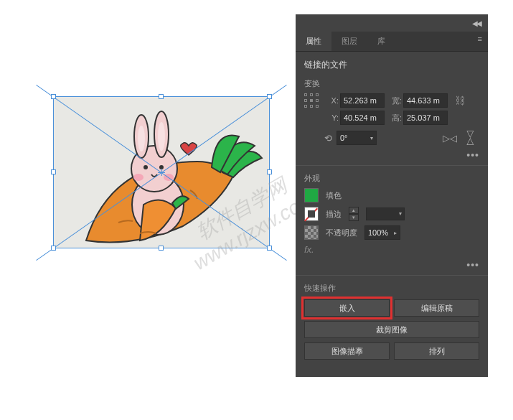 This screenshot has width=513, height=420. Describe the element at coordinates (382, 42) in the screenshot. I see `tab-library: 库` at that location.